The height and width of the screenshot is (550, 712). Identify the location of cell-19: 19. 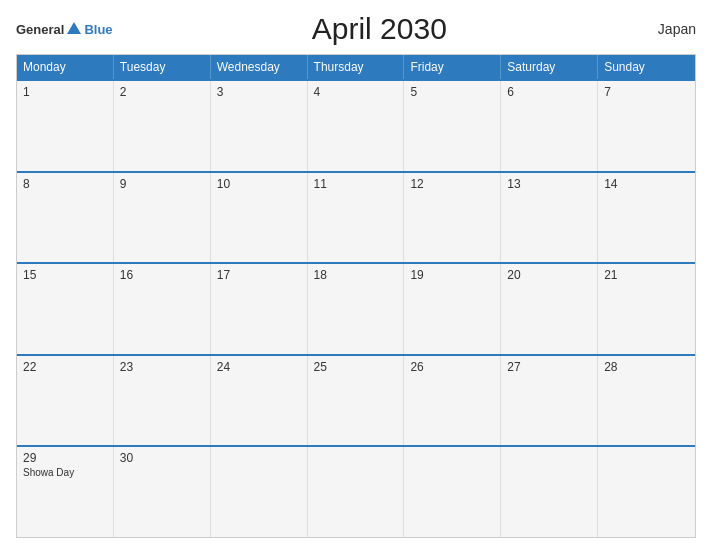
(452, 309).